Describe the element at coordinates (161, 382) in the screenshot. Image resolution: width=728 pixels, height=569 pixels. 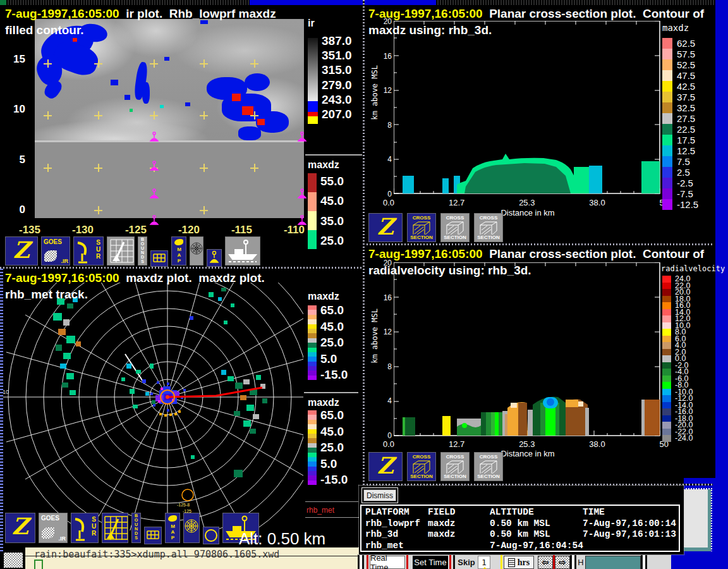
I see `radar-echoes` at that location.